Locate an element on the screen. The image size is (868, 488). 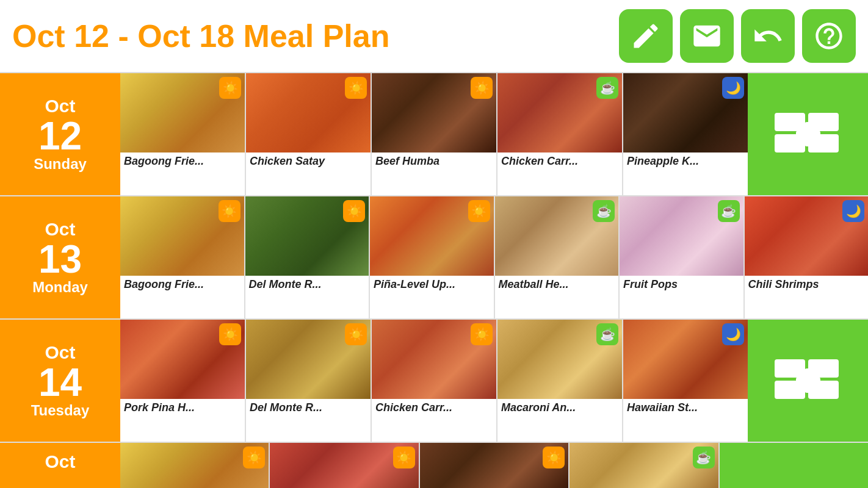
meal-name: Bagoong Frie... is located at coordinates (183, 161).